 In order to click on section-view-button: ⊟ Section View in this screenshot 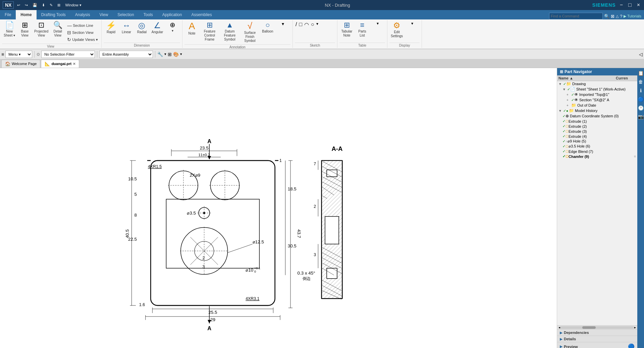, I will do `click(83, 33)`.